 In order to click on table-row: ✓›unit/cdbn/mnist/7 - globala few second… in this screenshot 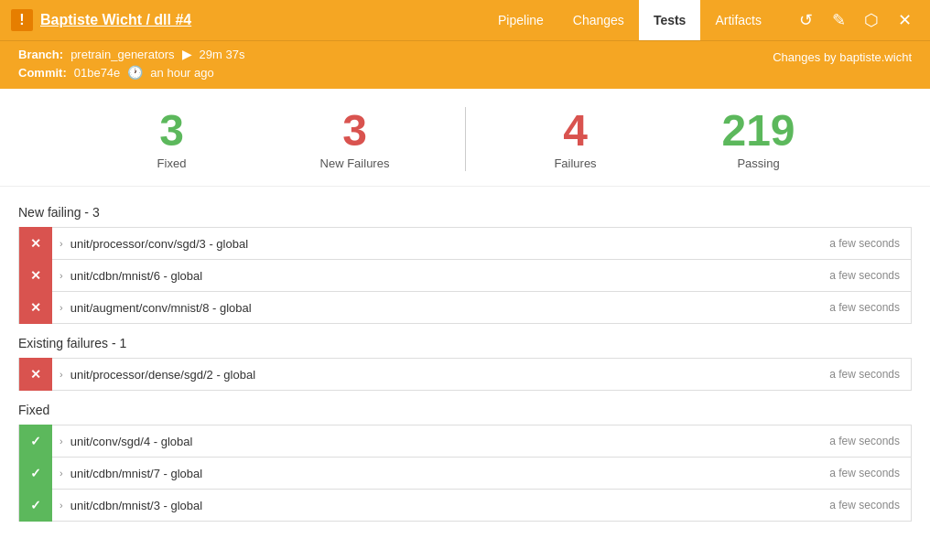, I will do `click(465, 473)`.